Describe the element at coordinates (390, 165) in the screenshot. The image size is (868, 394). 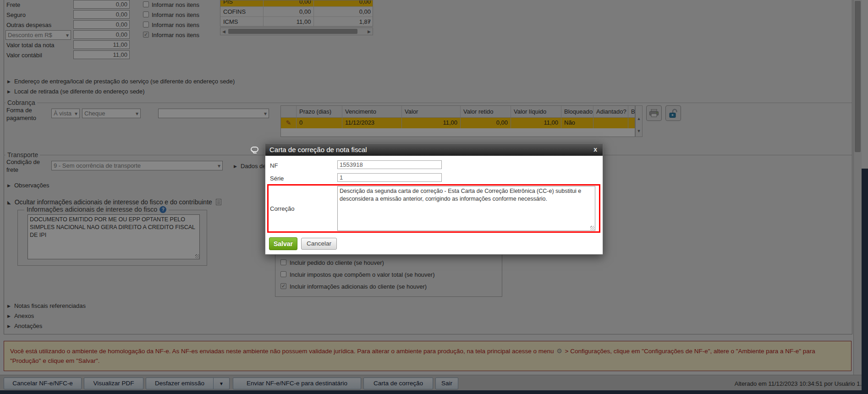
I see `nf-input` at that location.